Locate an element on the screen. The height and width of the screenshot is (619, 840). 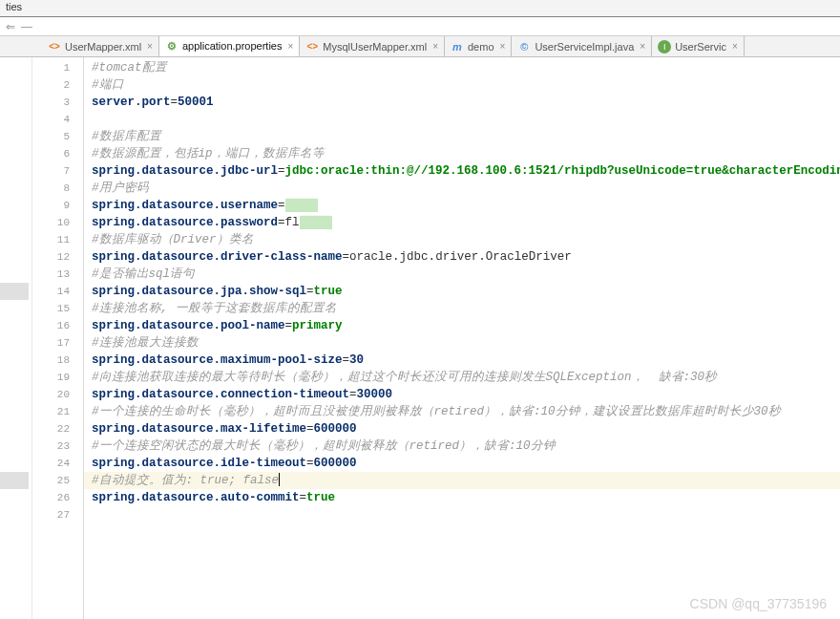
line-number: 17 is located at coordinates (57, 343).